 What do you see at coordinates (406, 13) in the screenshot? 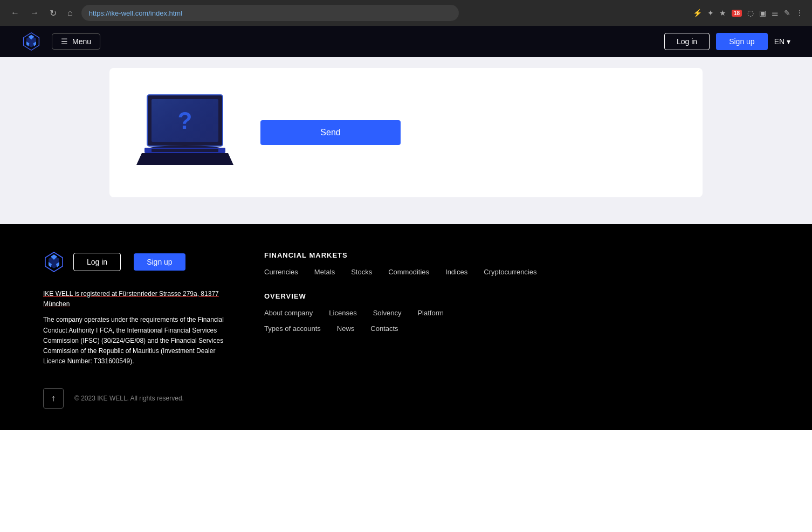
I see `browser-chrome: ← → ↻ ⌂ https://ike-well.com/index.html …` at bounding box center [406, 13].